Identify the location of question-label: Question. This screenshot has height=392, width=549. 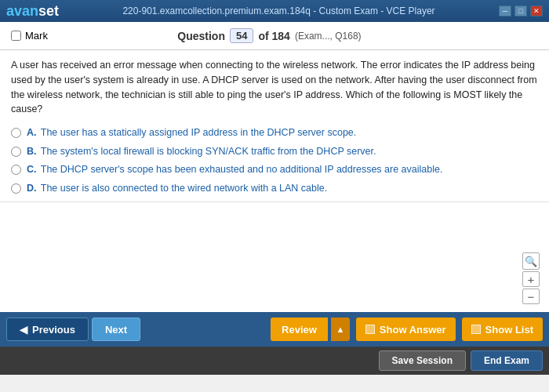
(201, 36).